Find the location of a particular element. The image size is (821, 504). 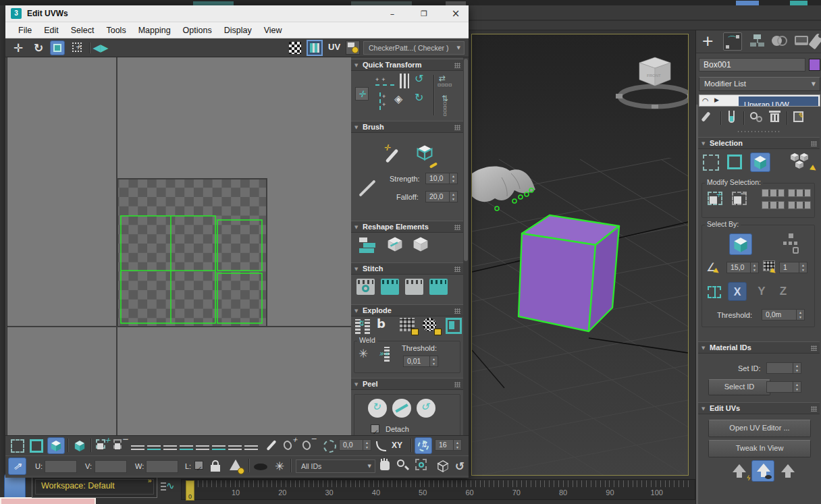

menu-edit: Edit is located at coordinates (51, 30).